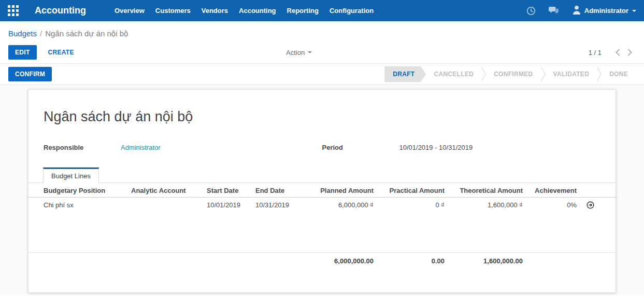 The height and width of the screenshot is (296, 644). Describe the element at coordinates (604, 10) in the screenshot. I see `user-menu: Administrator` at that location.